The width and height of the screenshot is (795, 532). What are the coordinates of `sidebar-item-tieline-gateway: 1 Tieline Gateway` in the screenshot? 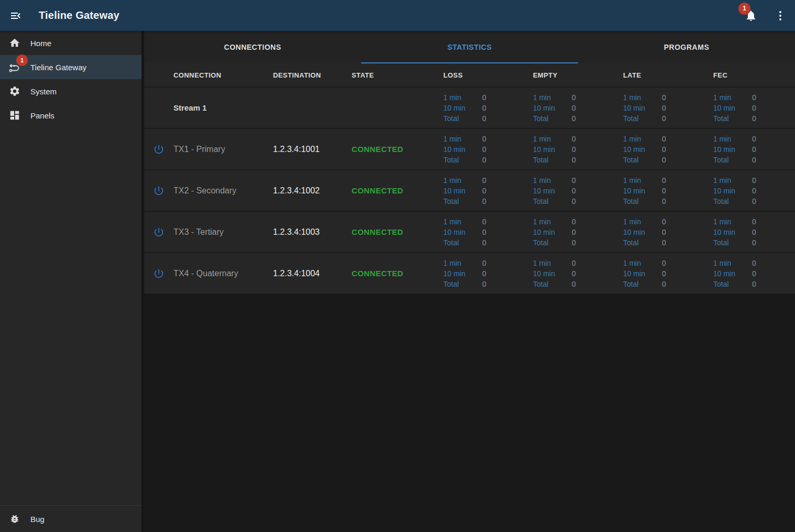 It's located at (71, 67).